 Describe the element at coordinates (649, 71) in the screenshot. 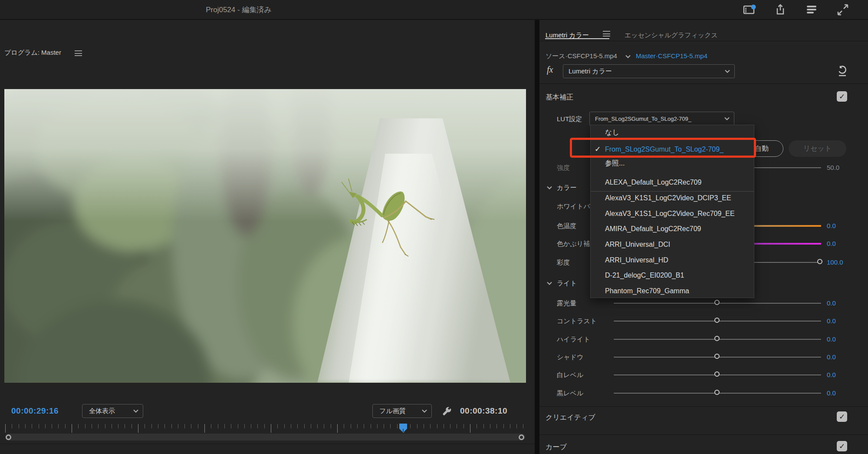

I see `effect-select: Lumetri カラー` at that location.